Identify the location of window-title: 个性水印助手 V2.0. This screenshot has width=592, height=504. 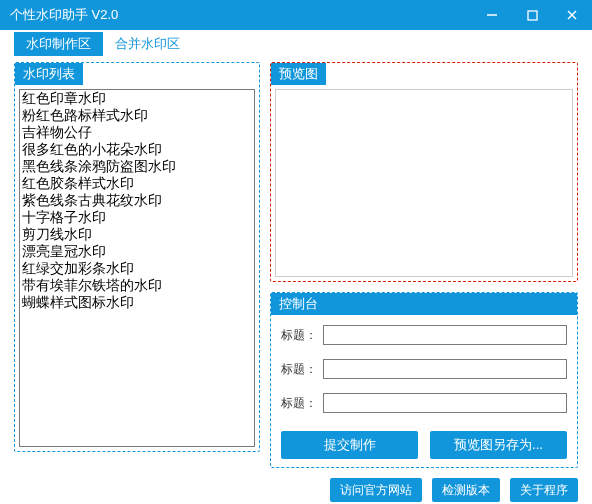
(241, 15).